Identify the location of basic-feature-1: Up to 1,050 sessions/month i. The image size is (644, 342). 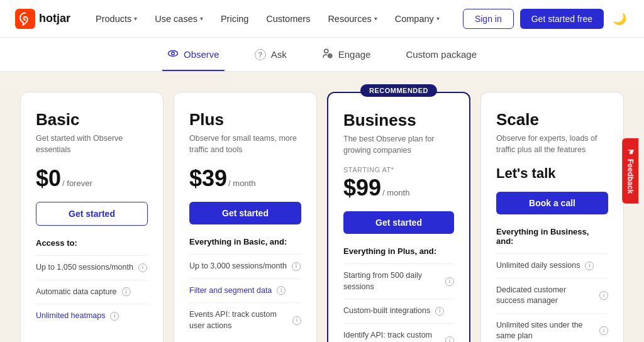
(92, 268).